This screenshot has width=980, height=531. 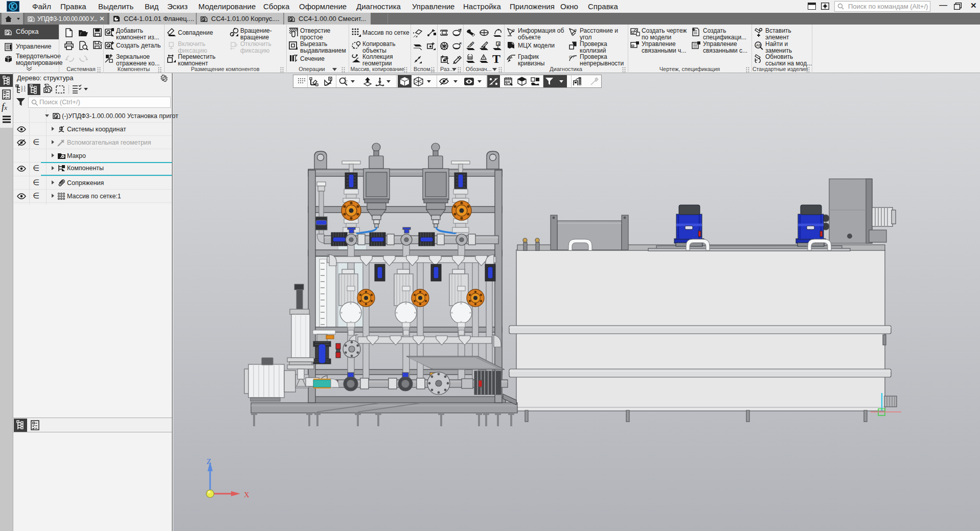 What do you see at coordinates (209, 461) in the screenshot?
I see `svg-text: Z` at bounding box center [209, 461].